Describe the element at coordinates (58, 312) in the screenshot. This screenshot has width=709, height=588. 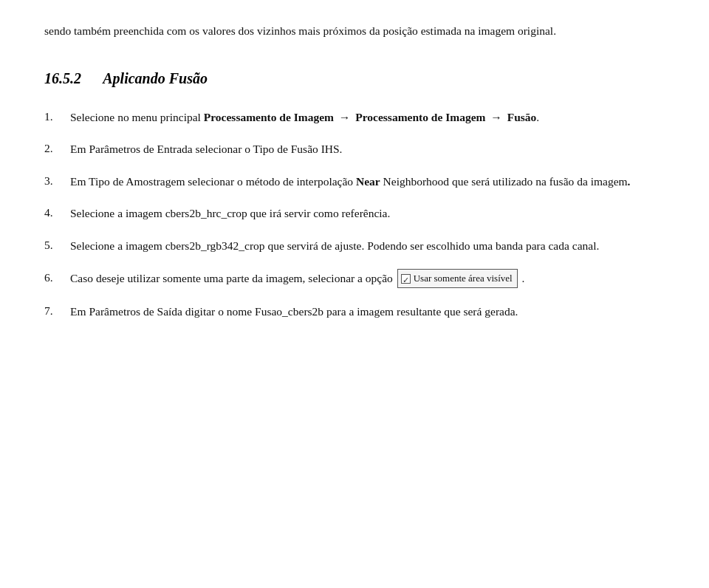
I see `list-number-7: 7.` at that location.